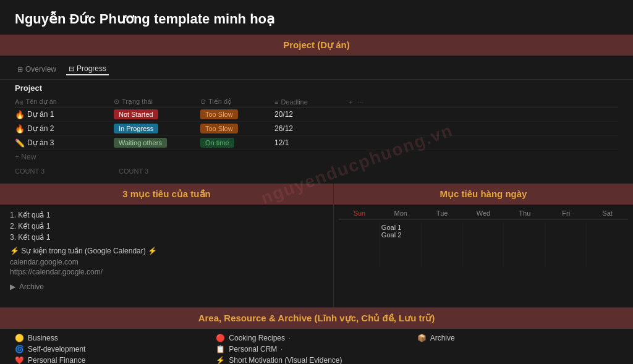  I want to click on mon-goal-2: Goal 2, so click(401, 235).